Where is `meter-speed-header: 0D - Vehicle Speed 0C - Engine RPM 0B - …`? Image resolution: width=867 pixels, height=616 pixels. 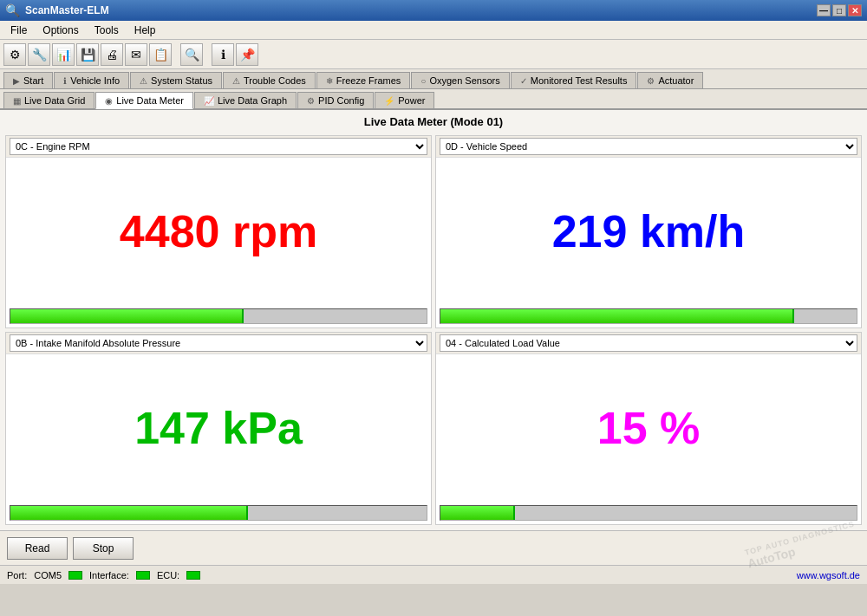 meter-speed-header: 0D - Vehicle Speed 0C - Engine RPM 0B - … is located at coordinates (649, 147).